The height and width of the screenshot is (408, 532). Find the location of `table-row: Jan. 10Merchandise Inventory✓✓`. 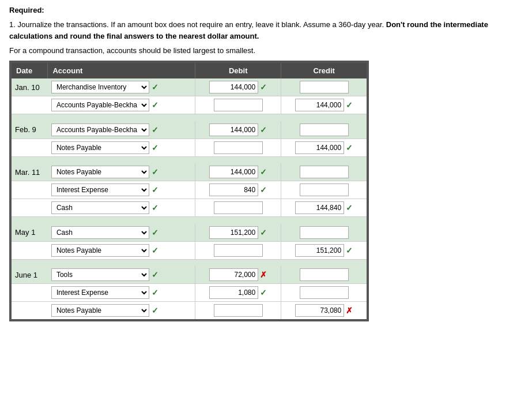

table-row: Jan. 10Merchandise Inventory✓✓ is located at coordinates (189, 88).